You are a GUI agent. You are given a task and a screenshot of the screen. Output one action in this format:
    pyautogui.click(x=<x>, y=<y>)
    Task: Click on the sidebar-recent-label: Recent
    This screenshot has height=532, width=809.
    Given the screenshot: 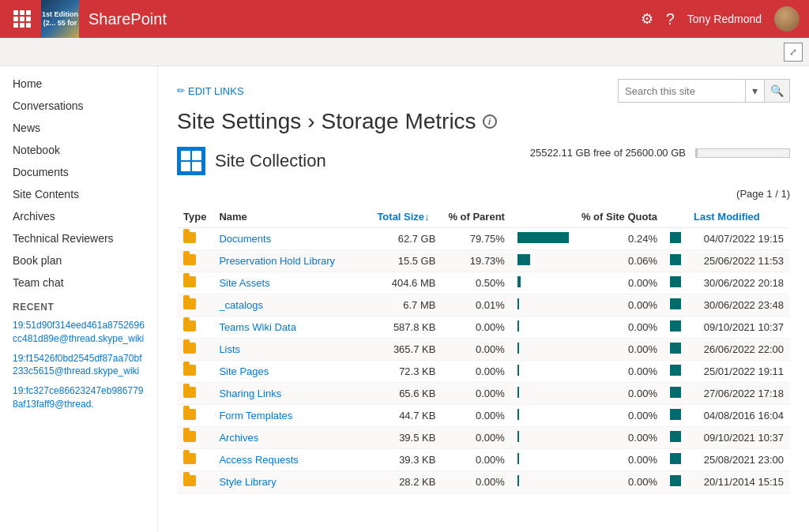 What is the action you would take?
    pyautogui.click(x=79, y=305)
    